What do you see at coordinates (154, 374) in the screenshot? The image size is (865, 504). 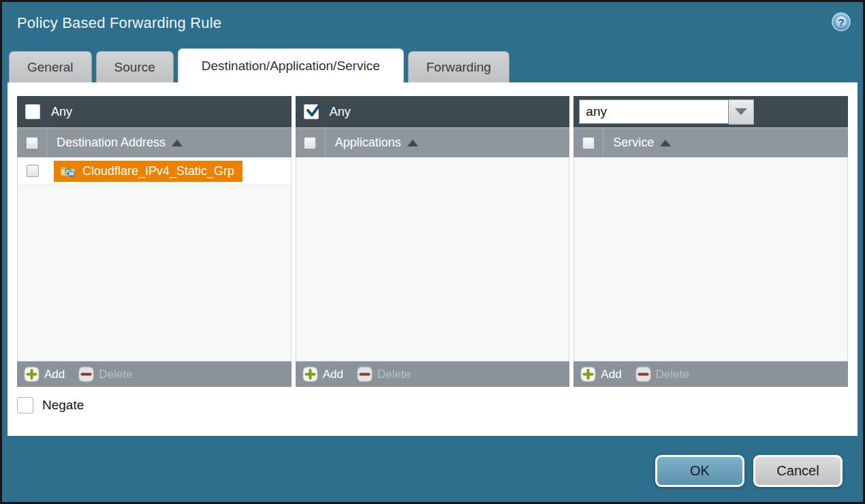 I see `destination-toolbar: Add Delete` at bounding box center [154, 374].